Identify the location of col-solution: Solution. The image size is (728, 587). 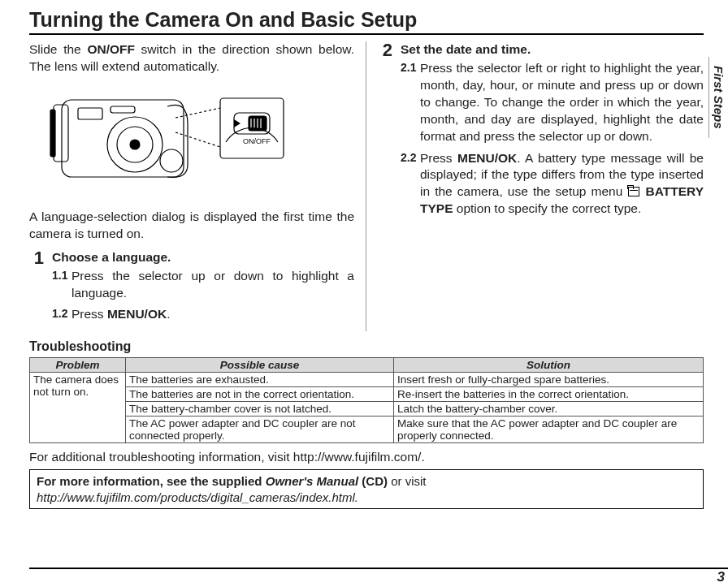
(548, 365).